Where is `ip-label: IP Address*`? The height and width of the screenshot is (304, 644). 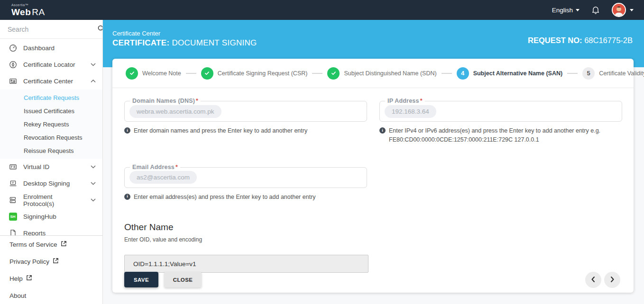
ip-label: IP Address* is located at coordinates (405, 101).